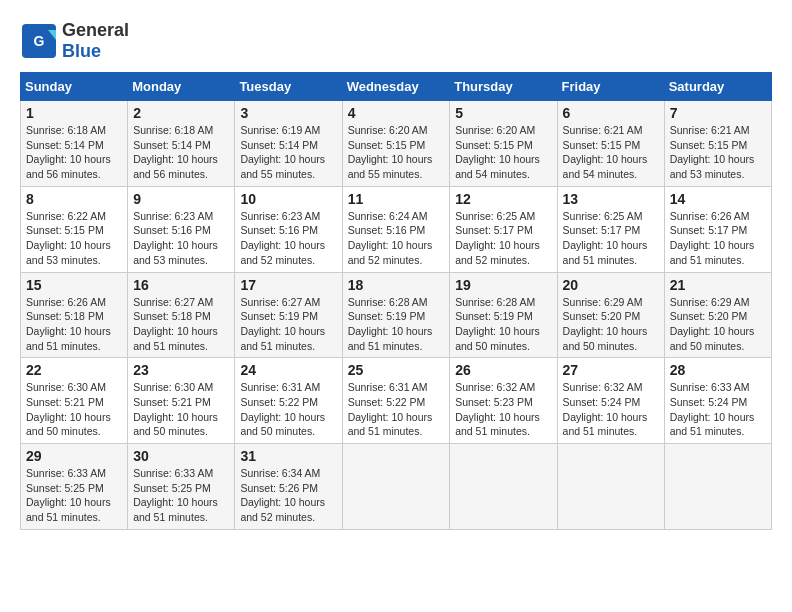 The image size is (792, 612). Describe the element at coordinates (503, 199) in the screenshot. I see `day-number: 12` at that location.